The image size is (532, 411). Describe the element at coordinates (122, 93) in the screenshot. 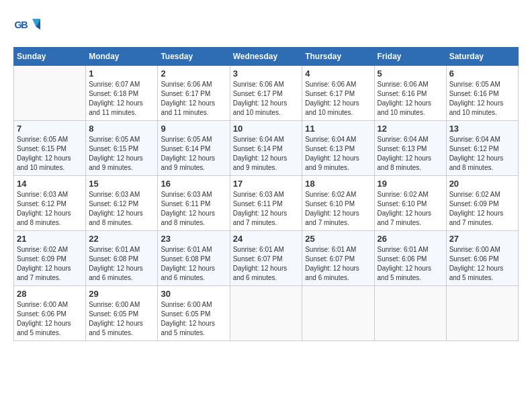

I see `calendar-cell: 1Sunrise: 6:07 AMSunset: 6:18 PMDaylight…` at that location.